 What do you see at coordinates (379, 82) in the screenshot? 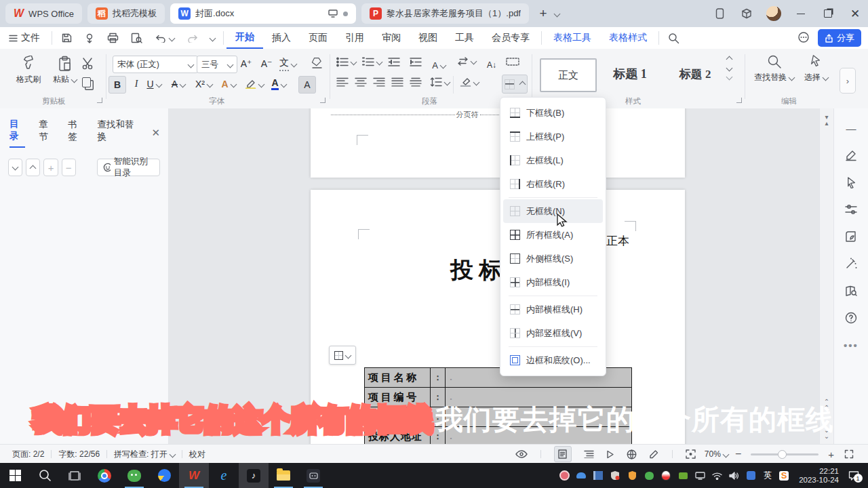
I see `align-right-icon` at bounding box center [379, 82].